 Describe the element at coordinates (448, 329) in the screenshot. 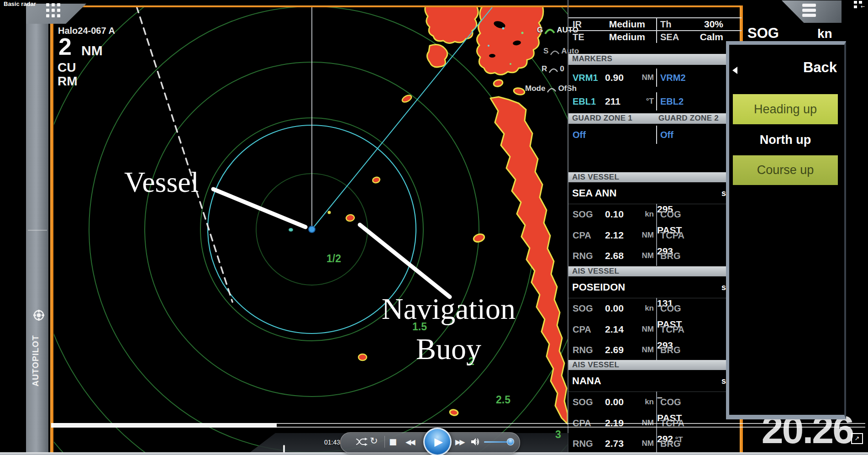

I see `buoy-annotation: Navigation Buoy` at that location.